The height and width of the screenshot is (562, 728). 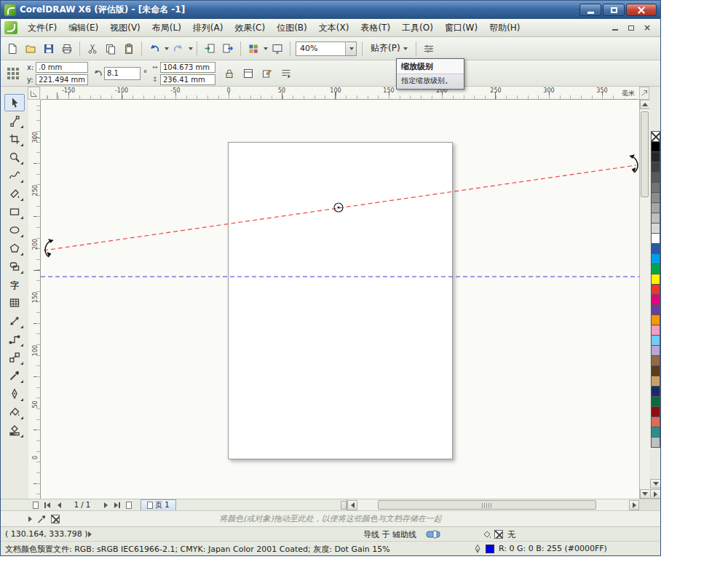 What do you see at coordinates (15, 230) in the screenshot?
I see `tool-ellipse` at bounding box center [15, 230].